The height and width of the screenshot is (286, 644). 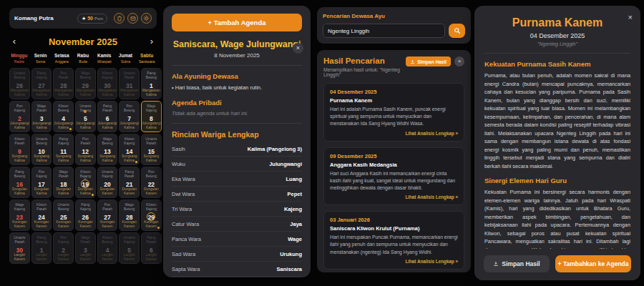 What do you see at coordinates (63, 248) in the screenshot?
I see `calendar-day-cell: Pon Kajeng 2 Langkir Kanem` at bounding box center [63, 248].